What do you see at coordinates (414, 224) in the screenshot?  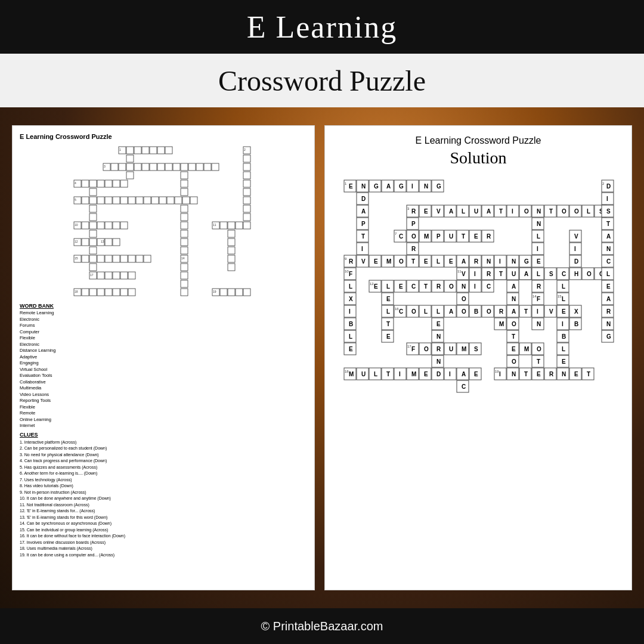 I see `svg-text: P` at bounding box center [414, 224].